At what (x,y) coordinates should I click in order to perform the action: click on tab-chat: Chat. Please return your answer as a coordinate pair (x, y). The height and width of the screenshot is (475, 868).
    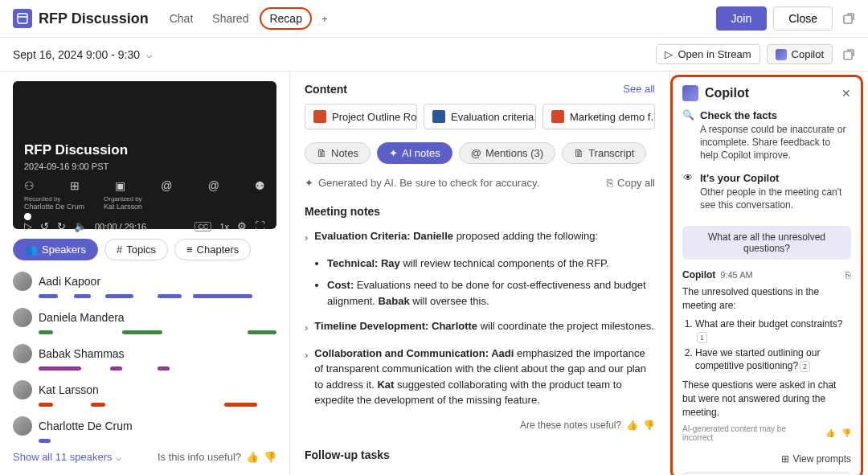
    Looking at the image, I should click on (182, 18).